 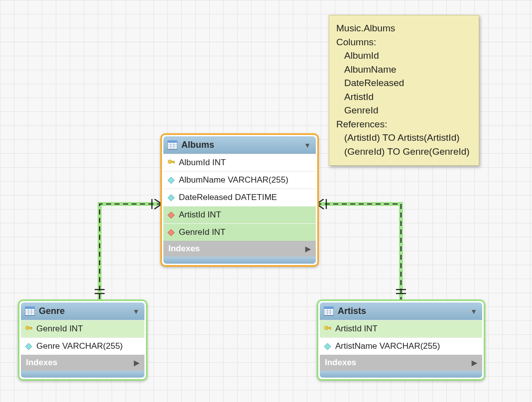 What do you see at coordinates (366, 254) in the screenshot?
I see `connector-albums-artists` at bounding box center [366, 254].